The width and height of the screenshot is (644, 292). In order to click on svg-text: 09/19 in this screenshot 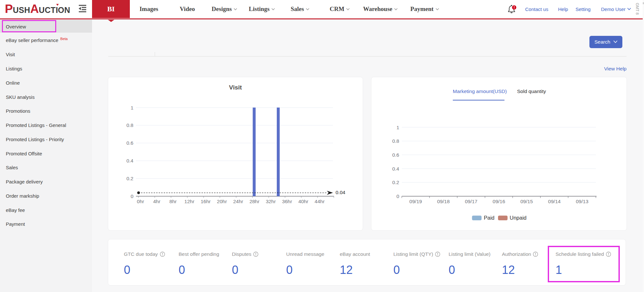, I will do `click(416, 202)`.